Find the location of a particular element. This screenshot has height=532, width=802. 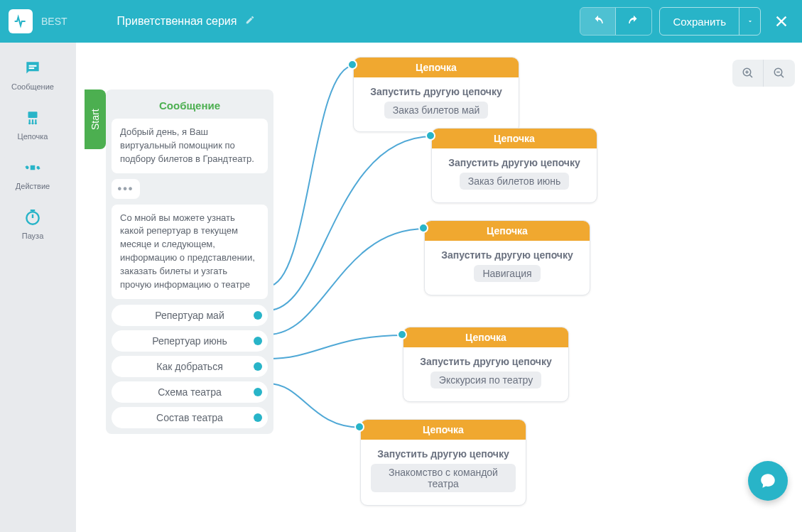

zoom-in-icon is located at coordinates (748, 73).